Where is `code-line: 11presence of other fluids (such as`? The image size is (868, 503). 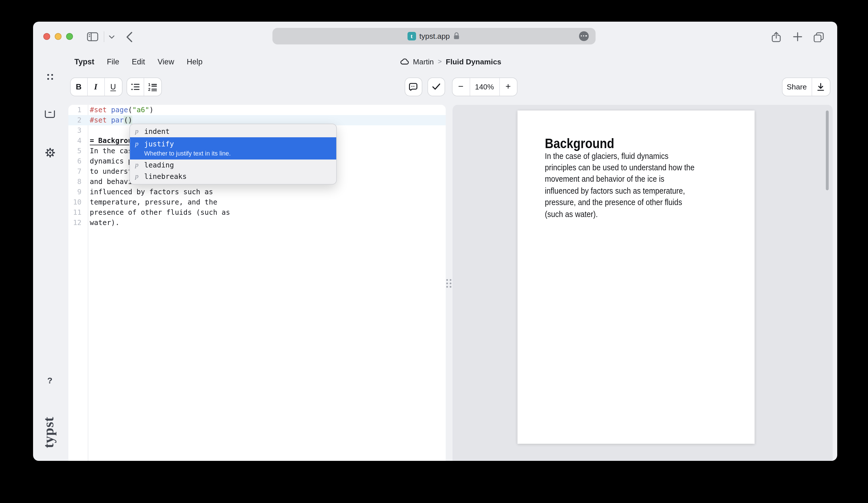 code-line: 11presence of other fluids (such as is located at coordinates (257, 212).